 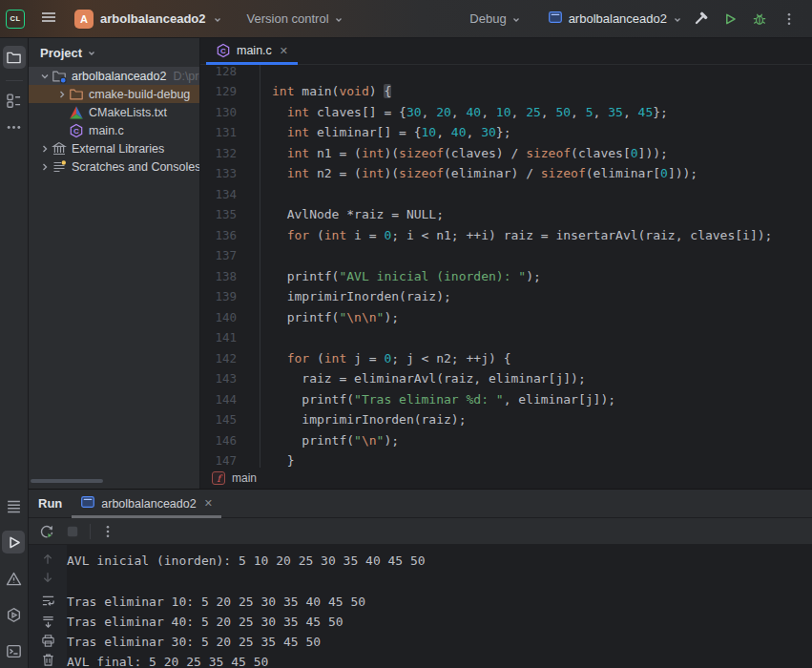 I want to click on problems-toolwindow-button, so click(x=13, y=578).